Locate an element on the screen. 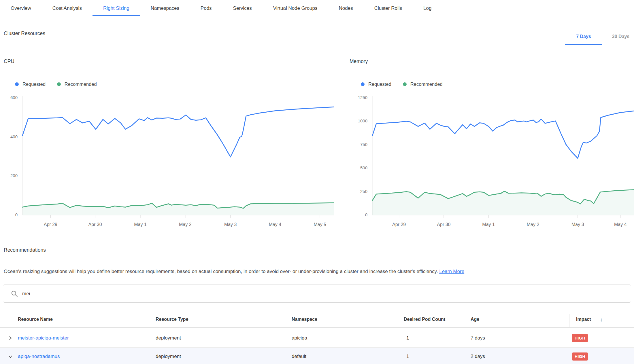  description-text: Ocean's resizing suggestions will help y… is located at coordinates (221, 271).